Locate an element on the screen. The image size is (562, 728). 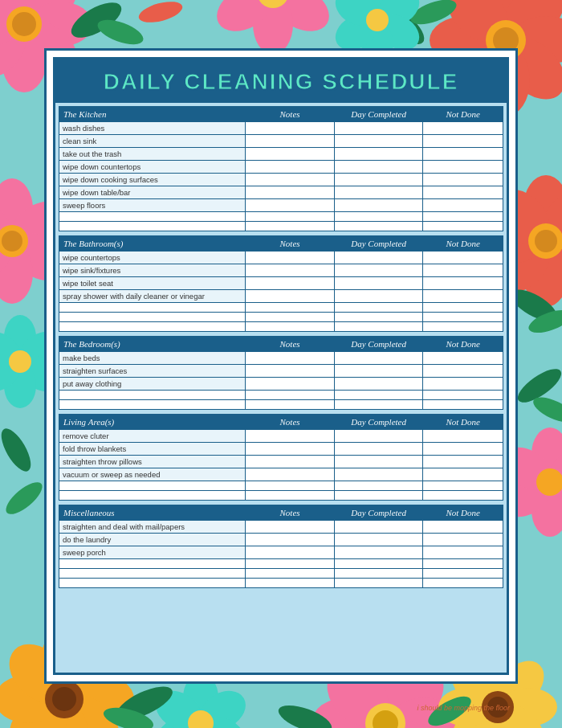
task-label: wipe down table/bar is located at coordinates (153, 193).